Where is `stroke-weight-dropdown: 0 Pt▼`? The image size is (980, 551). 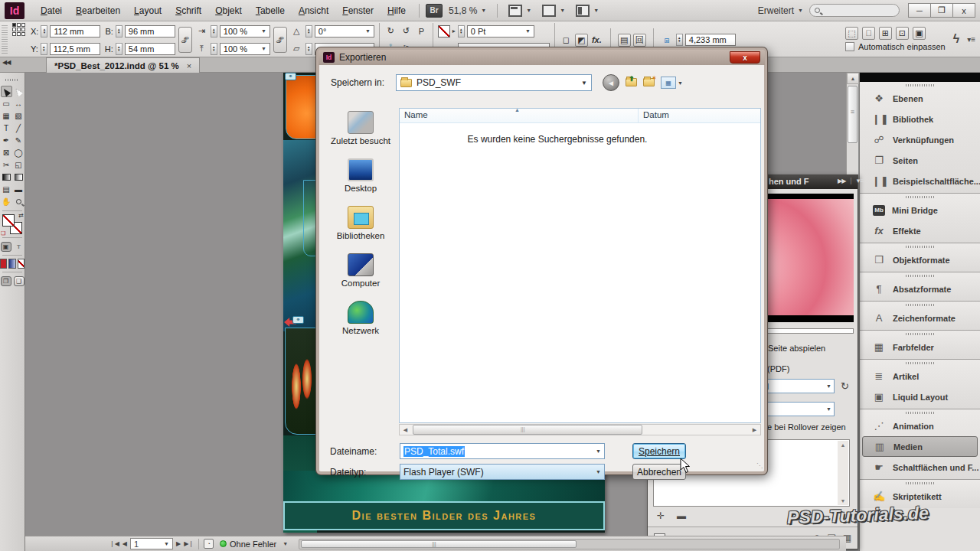
stroke-weight-dropdown: 0 Pt▼ is located at coordinates (501, 31).